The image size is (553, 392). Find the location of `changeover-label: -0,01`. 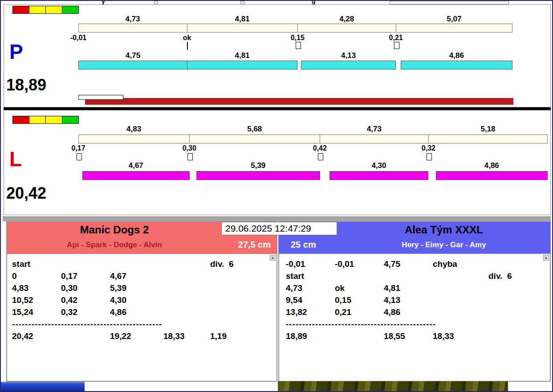

changeover-label: -0,01 is located at coordinates (78, 38).